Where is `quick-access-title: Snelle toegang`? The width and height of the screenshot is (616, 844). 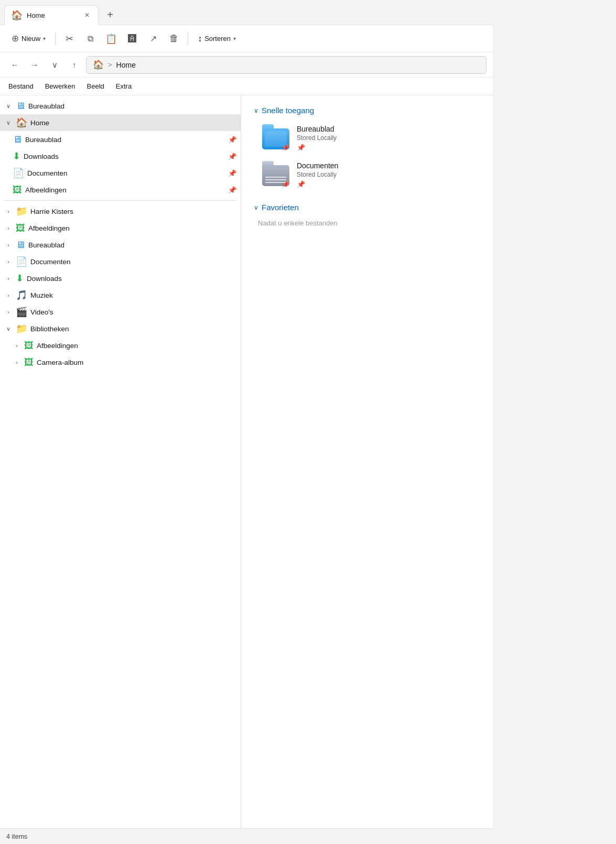
quick-access-title: Snelle toegang is located at coordinates (288, 110).